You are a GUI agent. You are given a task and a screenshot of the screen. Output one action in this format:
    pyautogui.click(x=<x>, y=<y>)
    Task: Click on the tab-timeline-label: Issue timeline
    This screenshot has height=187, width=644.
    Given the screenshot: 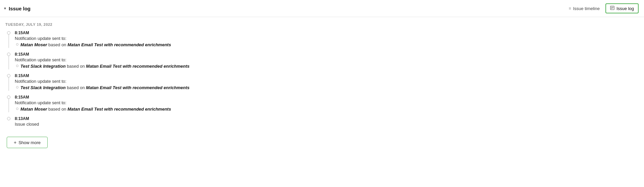 What is the action you would take?
    pyautogui.click(x=586, y=9)
    